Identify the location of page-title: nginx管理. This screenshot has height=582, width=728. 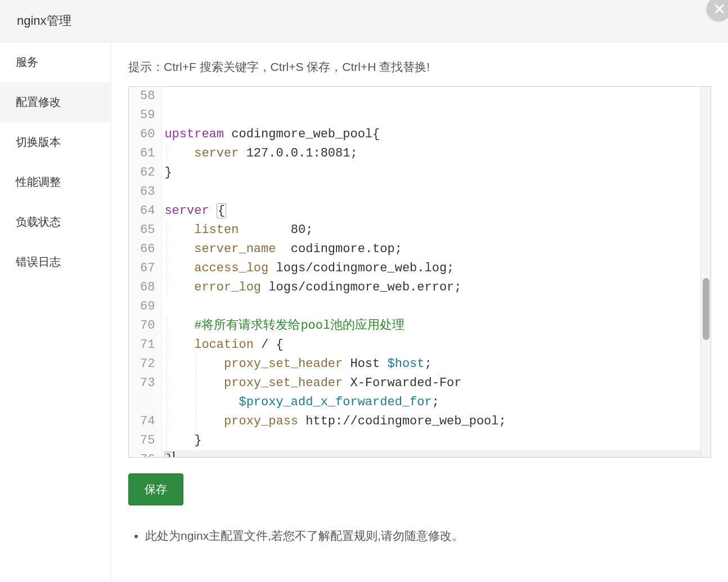
(364, 21).